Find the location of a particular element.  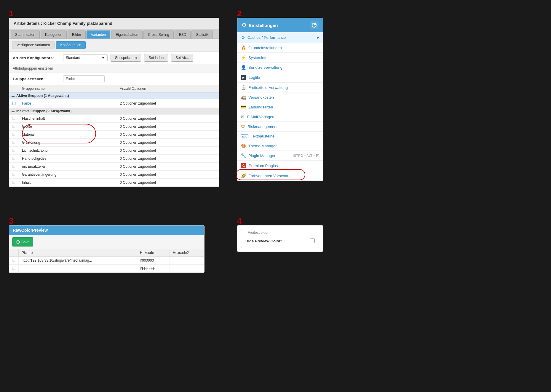

gruppe-erstellen-input is located at coordinates (84, 79).